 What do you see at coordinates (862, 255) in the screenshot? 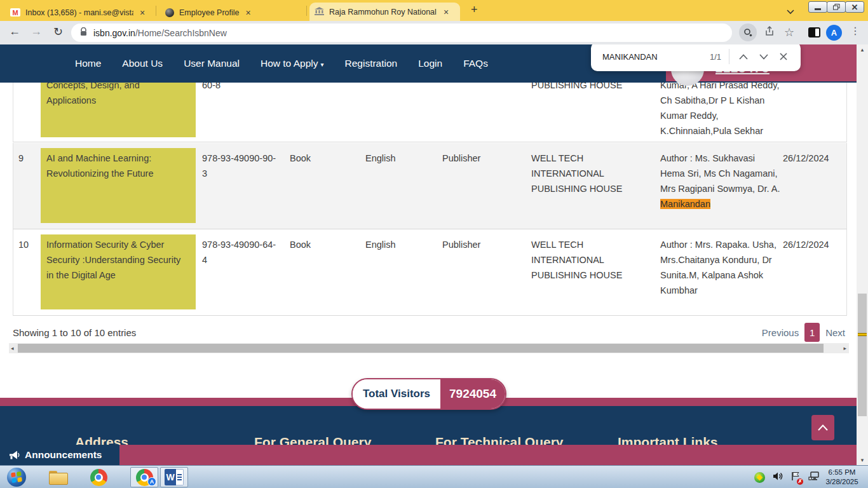
I see `vertical-scrollbar: ▴ ▾` at bounding box center [862, 255].